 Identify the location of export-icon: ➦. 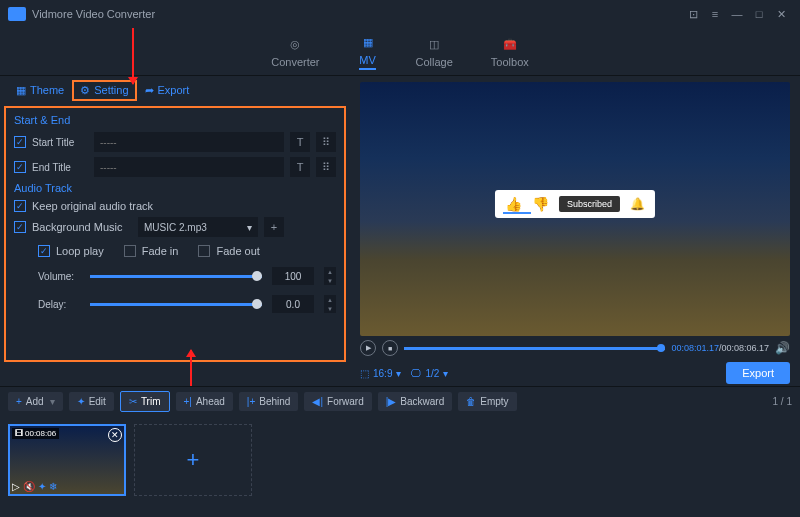
(150, 90).